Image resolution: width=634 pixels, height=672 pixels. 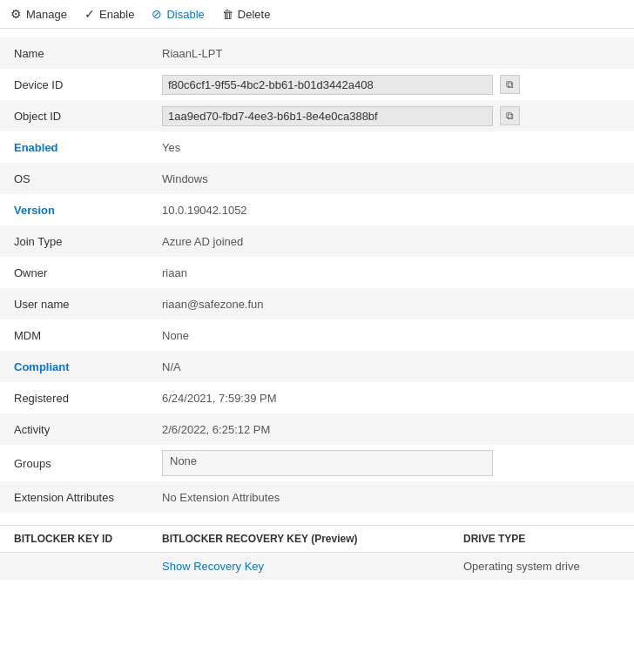 I want to click on input-device-id, so click(x=327, y=85).